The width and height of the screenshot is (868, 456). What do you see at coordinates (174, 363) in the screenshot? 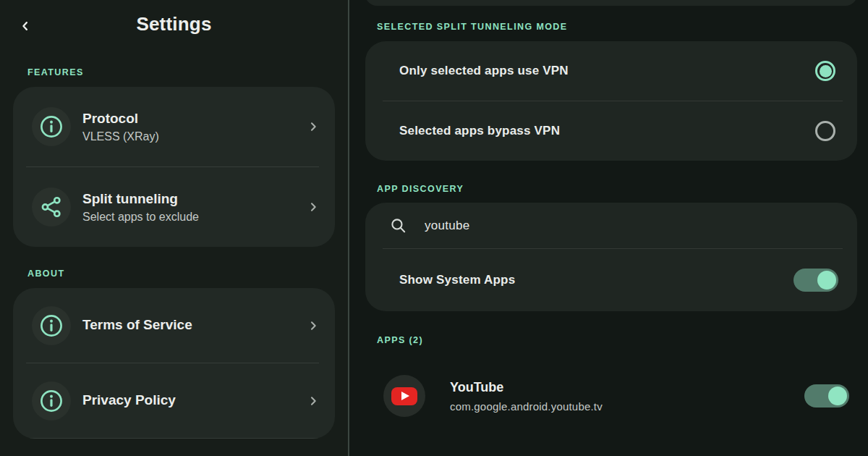
I see `about-card: Terms of Service Privacy Policy` at bounding box center [174, 363].